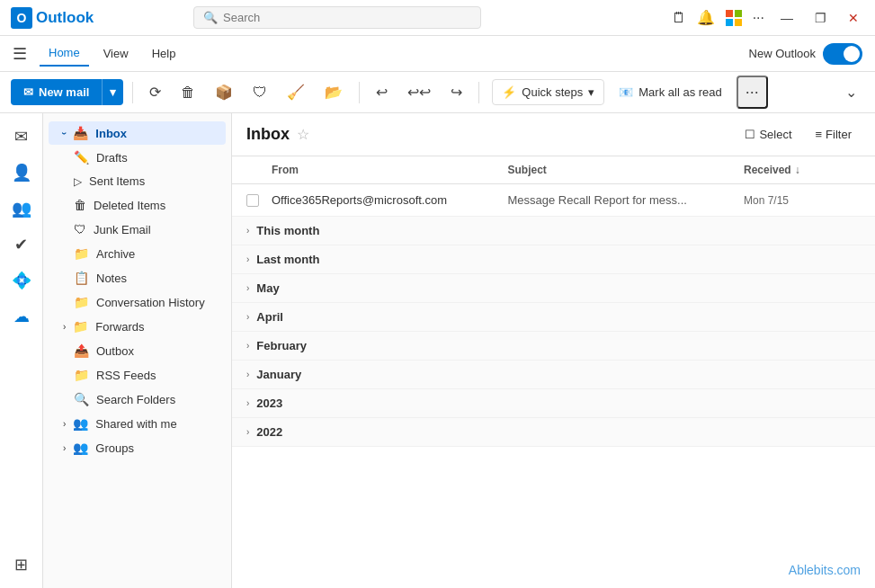 This screenshot has height=588, width=875. Describe the element at coordinates (22, 316) in the screenshot. I see `sidebar-icon-onedrive: ☁` at that location.